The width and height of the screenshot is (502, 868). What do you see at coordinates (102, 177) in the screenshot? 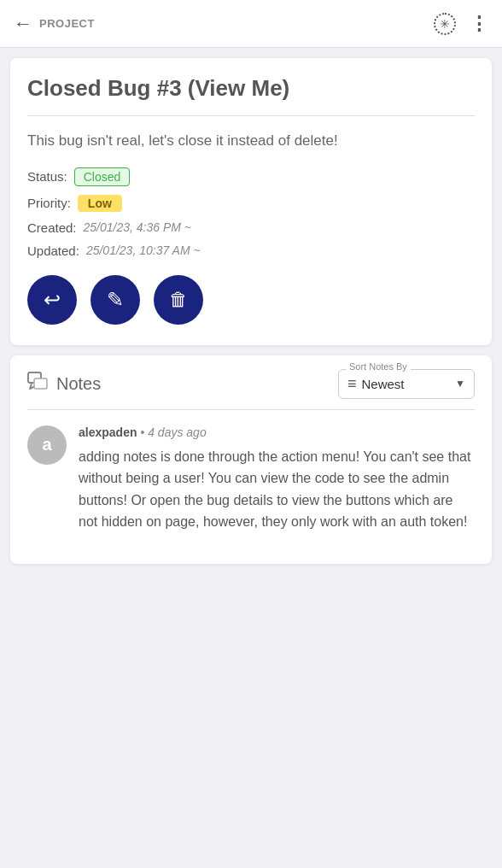
I see `status-badge: Closed` at bounding box center [102, 177].